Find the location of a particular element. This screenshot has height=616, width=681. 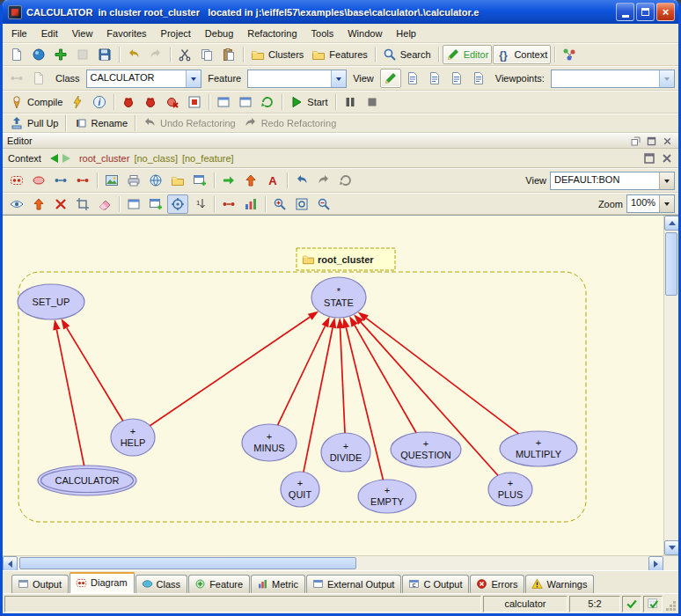

pause-button is located at coordinates (350, 102).